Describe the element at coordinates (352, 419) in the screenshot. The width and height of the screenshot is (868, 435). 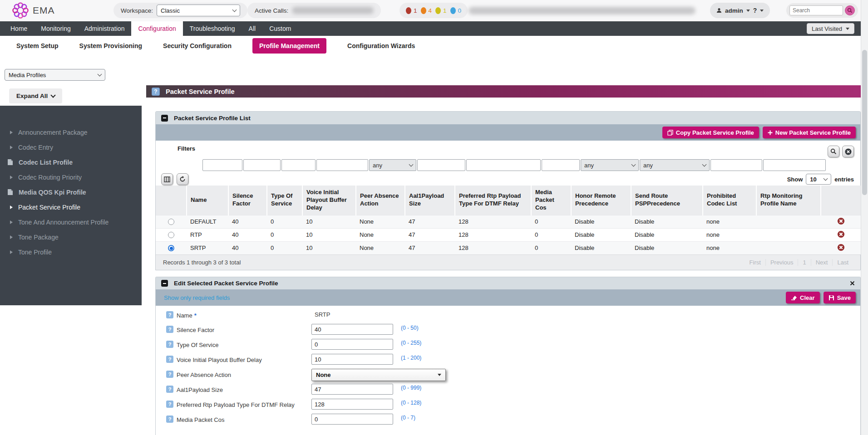
I see `media-packet-cos-input` at that location.